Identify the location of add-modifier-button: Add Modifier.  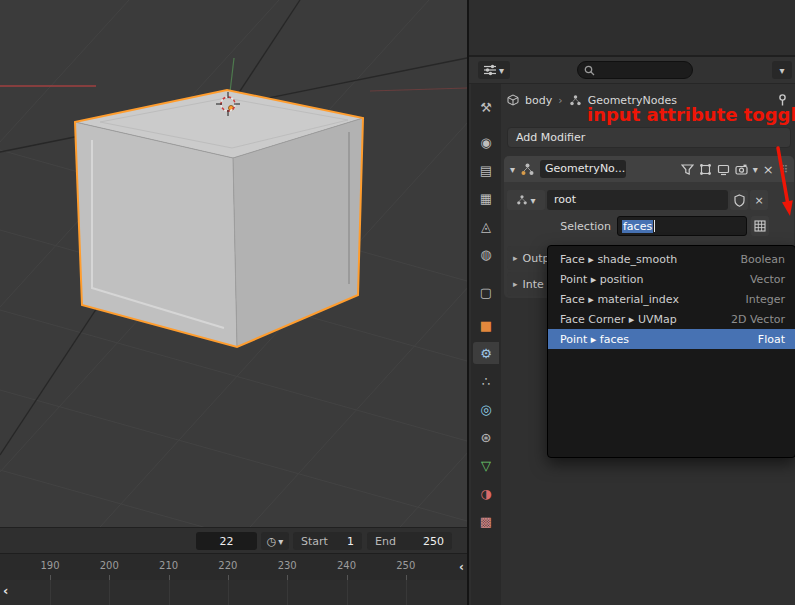
(649, 138).